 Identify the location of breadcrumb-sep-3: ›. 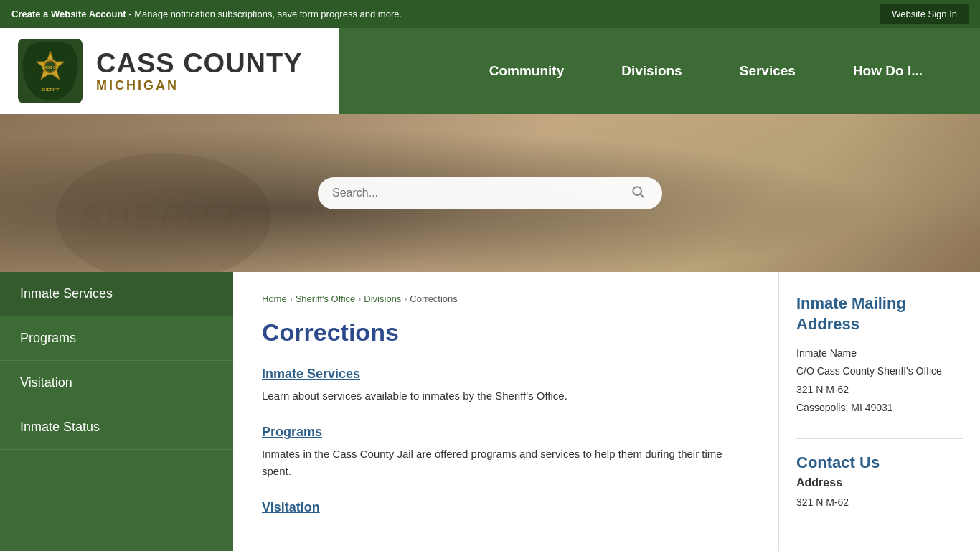
(405, 299).